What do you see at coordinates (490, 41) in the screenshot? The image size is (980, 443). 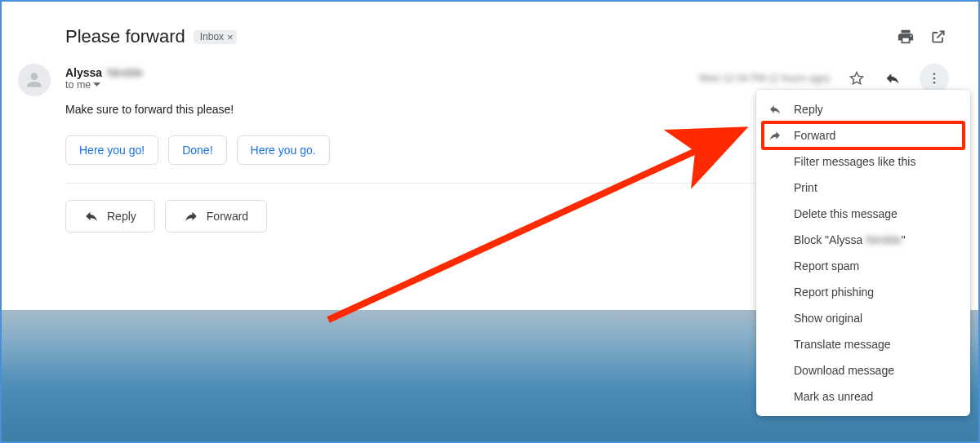 I see `subject-header: Please forward Inbox ×` at bounding box center [490, 41].